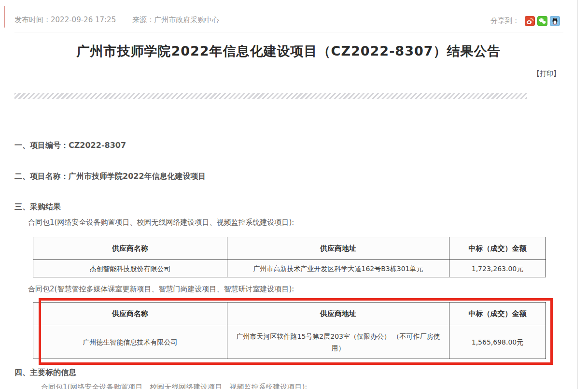  What do you see at coordinates (505, 21) in the screenshot?
I see `share-label: 分享到：` at bounding box center [505, 21].